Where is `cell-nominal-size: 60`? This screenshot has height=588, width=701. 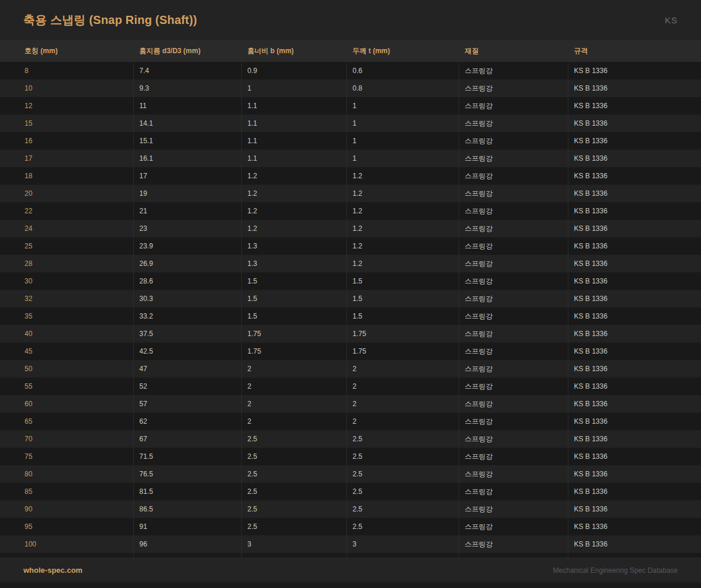
cell-nominal-size: 60 is located at coordinates (67, 404).